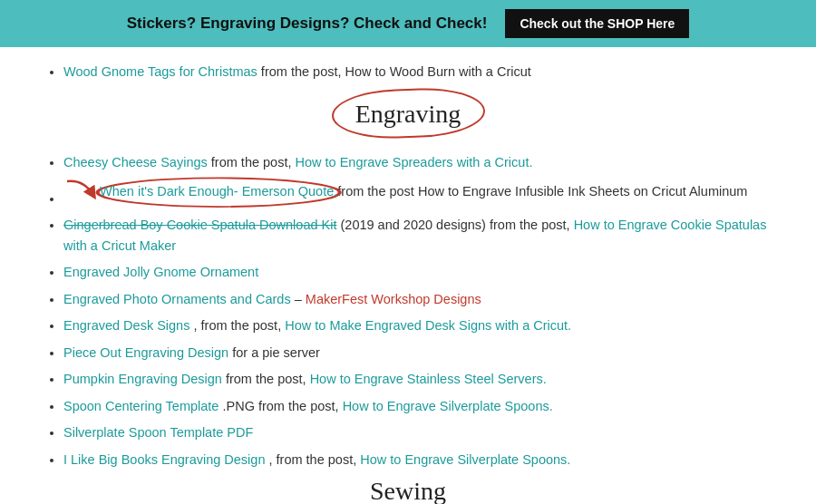 The width and height of the screenshot is (816, 504). I want to click on list-item: Cheesy Cheese Sayings from the post, How…, so click(422, 162).